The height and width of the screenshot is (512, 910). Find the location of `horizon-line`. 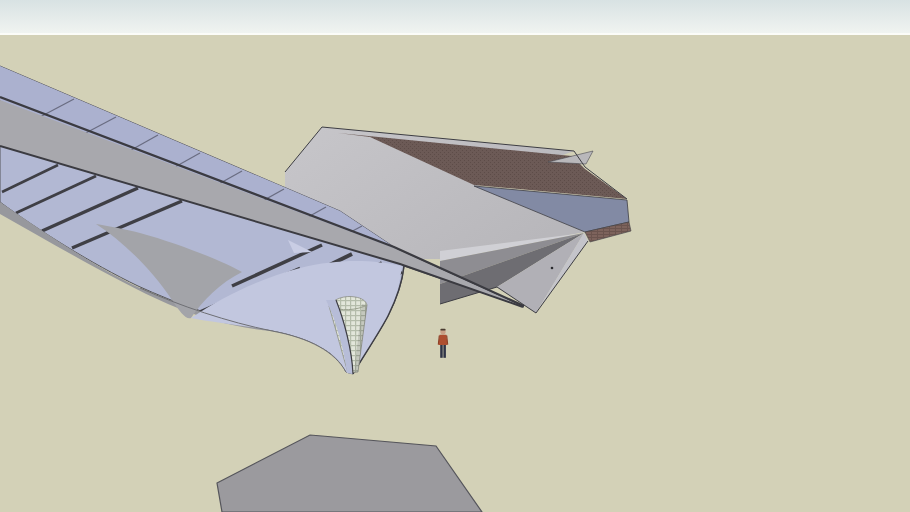

horizon-line is located at coordinates (455, 34).